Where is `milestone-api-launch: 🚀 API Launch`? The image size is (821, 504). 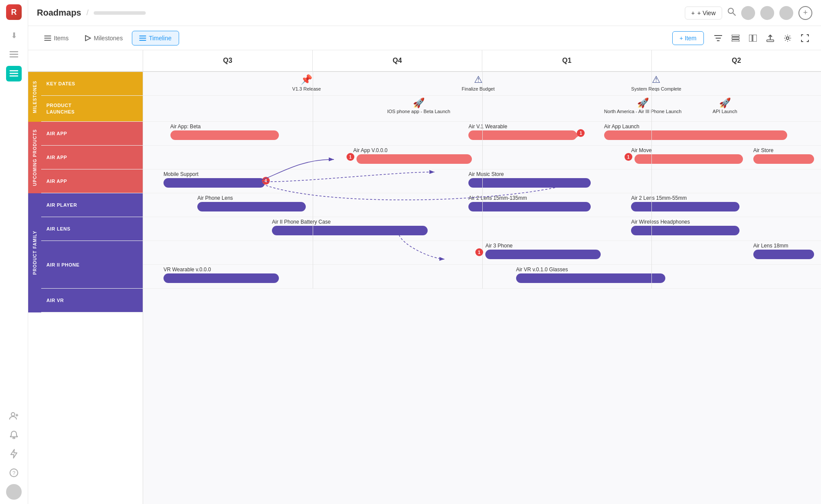
milestone-api-launch: 🚀 API Launch is located at coordinates (725, 106).